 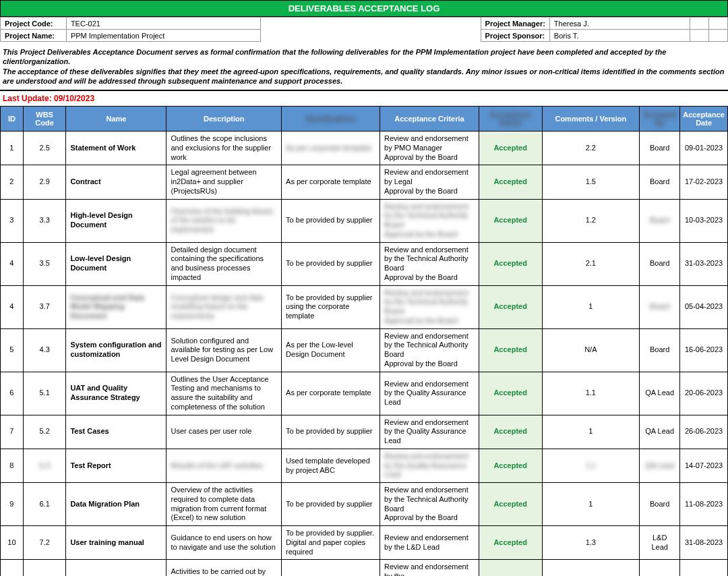 I want to click on cell-wbs: 3.7, so click(x=44, y=307).